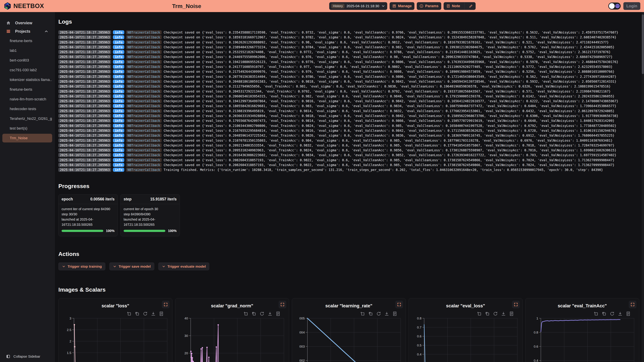  I want to click on edit-note-button, so click(471, 6).